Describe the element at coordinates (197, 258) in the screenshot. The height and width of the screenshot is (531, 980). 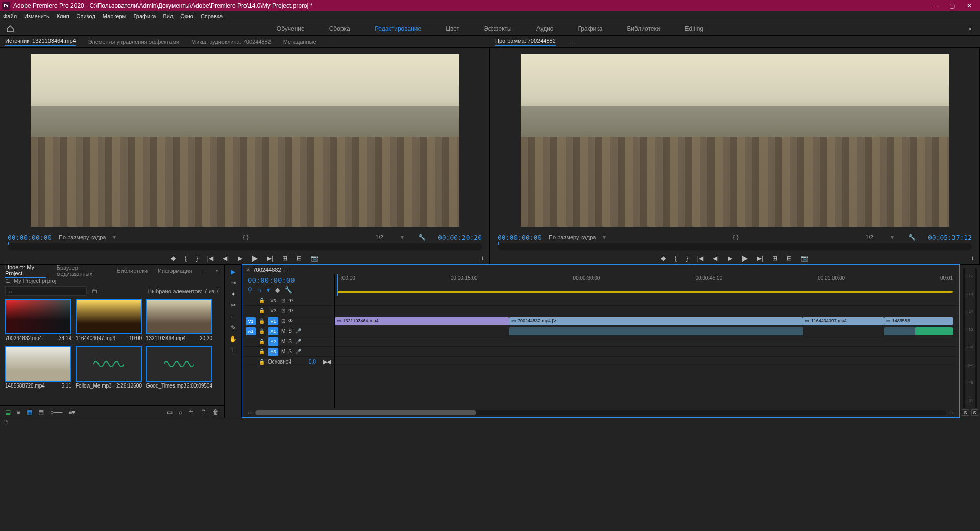
I see `out-button: }` at that location.